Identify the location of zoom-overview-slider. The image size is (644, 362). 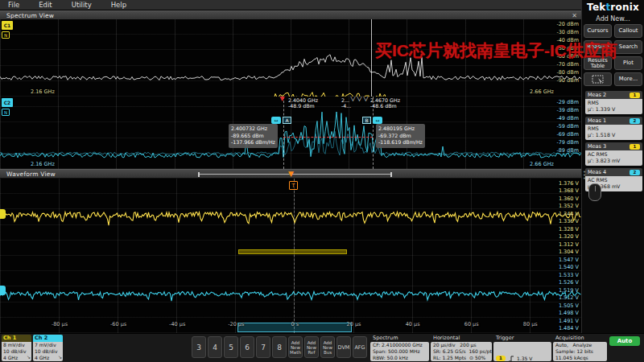
(295, 175).